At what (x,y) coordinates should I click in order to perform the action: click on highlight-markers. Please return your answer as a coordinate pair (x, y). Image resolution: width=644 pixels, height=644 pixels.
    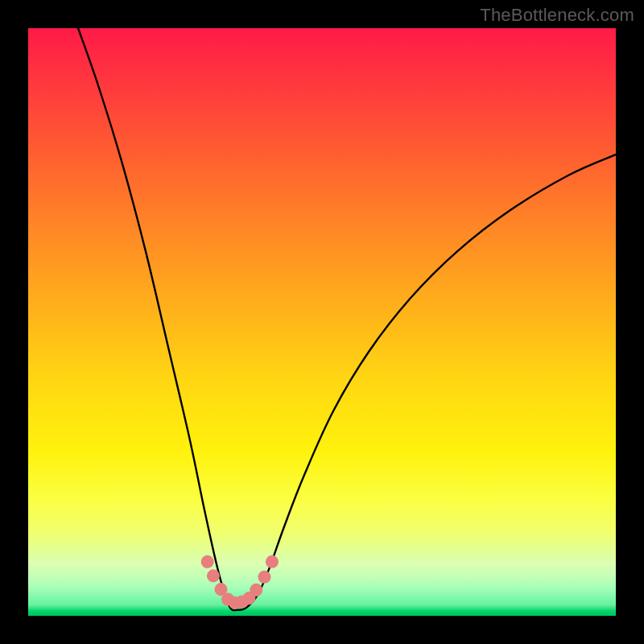
    Looking at the image, I should click on (240, 583).